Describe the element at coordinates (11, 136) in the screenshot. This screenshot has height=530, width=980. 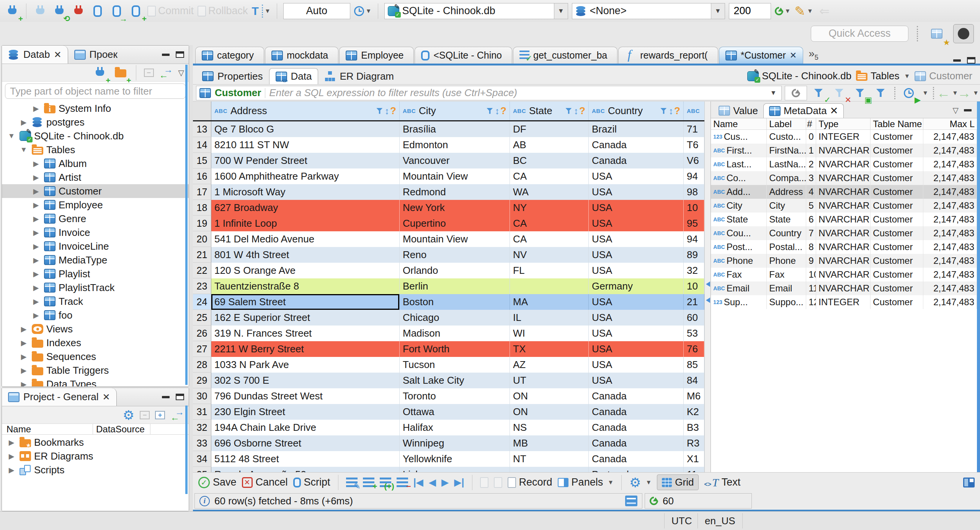
I see `twistie-icon: ▼` at that location.